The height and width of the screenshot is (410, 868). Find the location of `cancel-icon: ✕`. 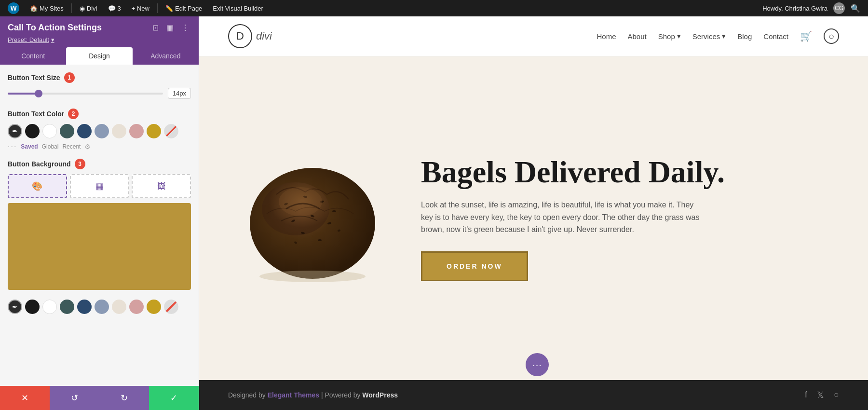

cancel-icon: ✕ is located at coordinates (25, 398).